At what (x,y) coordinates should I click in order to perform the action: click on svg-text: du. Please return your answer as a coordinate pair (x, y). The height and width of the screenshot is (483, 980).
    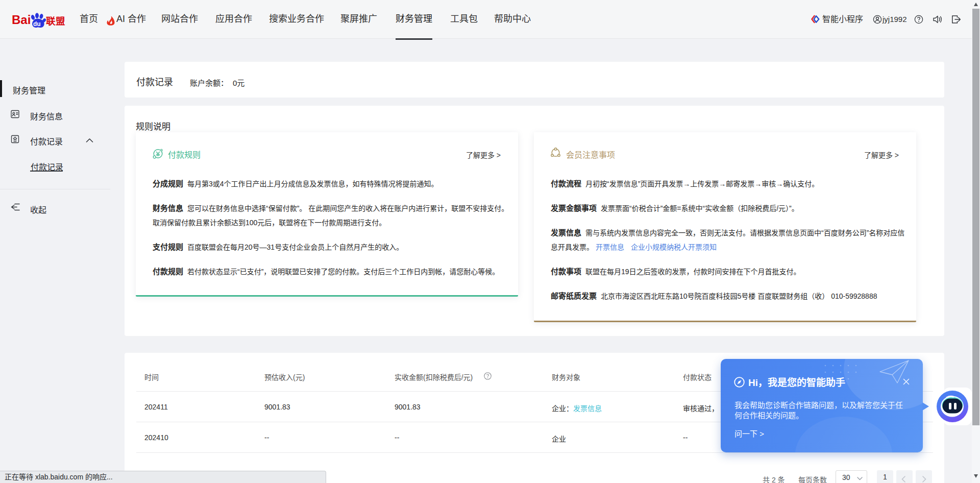
    Looking at the image, I should click on (37, 24).